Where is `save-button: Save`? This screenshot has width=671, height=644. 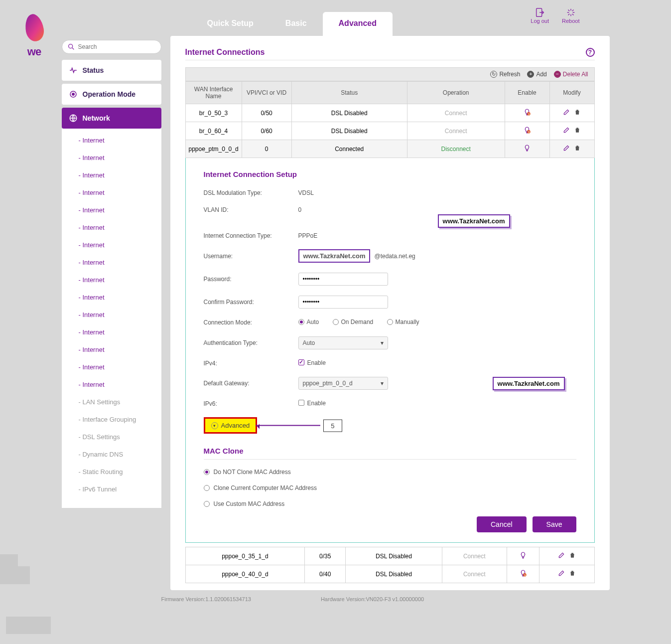
save-button: Save is located at coordinates (554, 524).